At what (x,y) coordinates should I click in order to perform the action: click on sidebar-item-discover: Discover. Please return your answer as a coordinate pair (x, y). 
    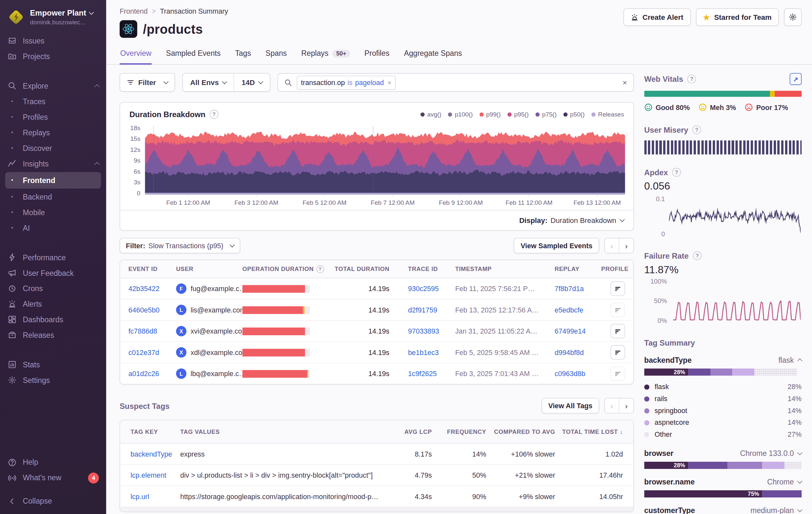
    Looking at the image, I should click on (53, 148).